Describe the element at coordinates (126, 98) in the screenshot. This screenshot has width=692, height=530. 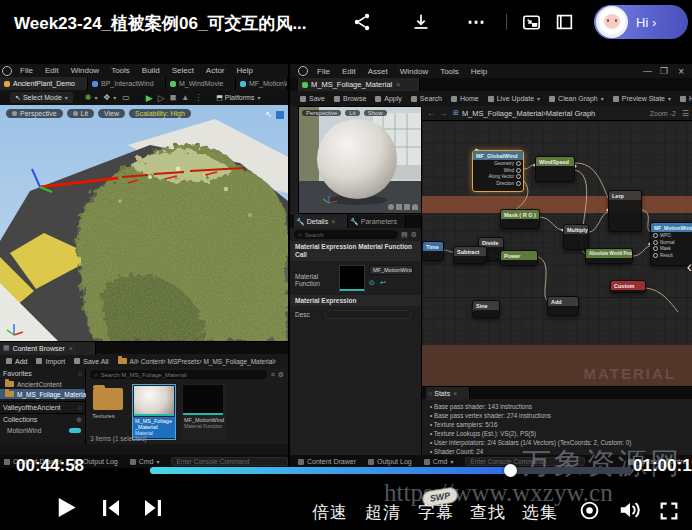
I see `cinematics-icon: ▭` at that location.